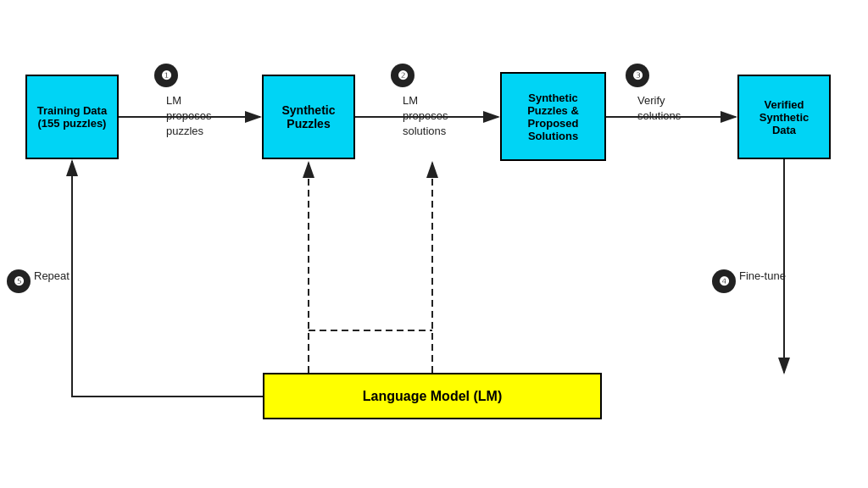 The image size is (868, 488). I want to click on synthetic-puzzles-box: Synthetic Puzzles, so click(309, 117).